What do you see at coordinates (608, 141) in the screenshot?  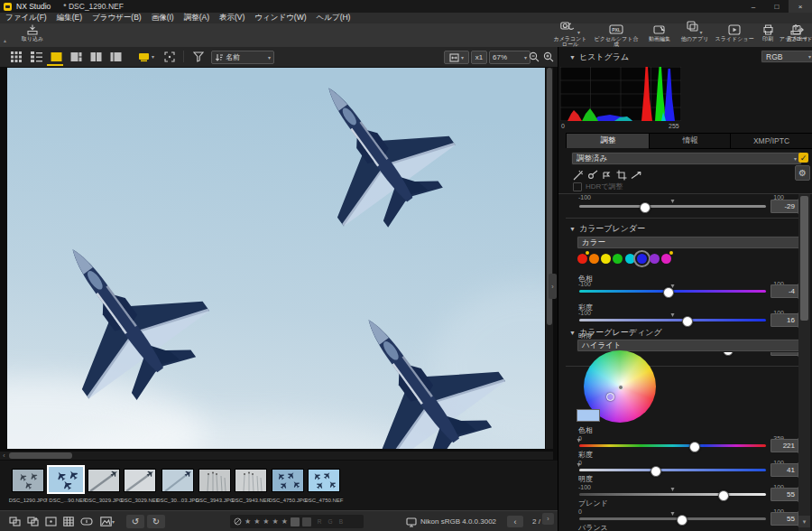 I see `tab-adjustments: 調整` at bounding box center [608, 141].